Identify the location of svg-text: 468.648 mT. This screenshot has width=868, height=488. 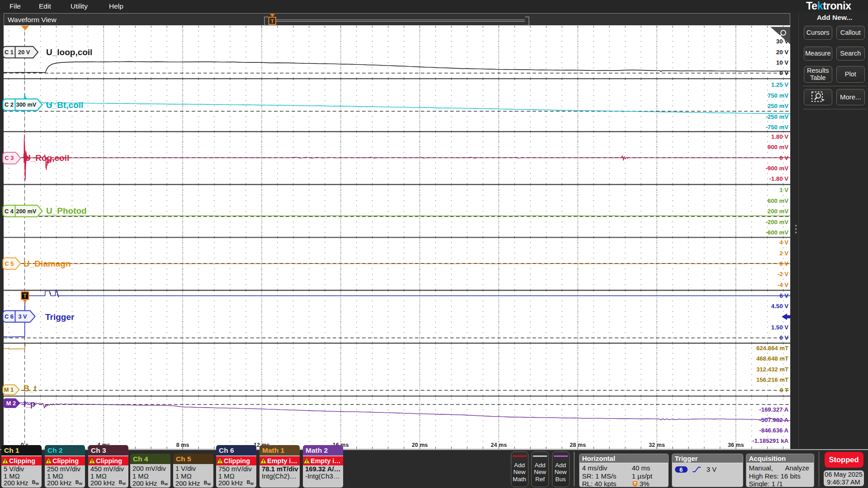
(772, 359).